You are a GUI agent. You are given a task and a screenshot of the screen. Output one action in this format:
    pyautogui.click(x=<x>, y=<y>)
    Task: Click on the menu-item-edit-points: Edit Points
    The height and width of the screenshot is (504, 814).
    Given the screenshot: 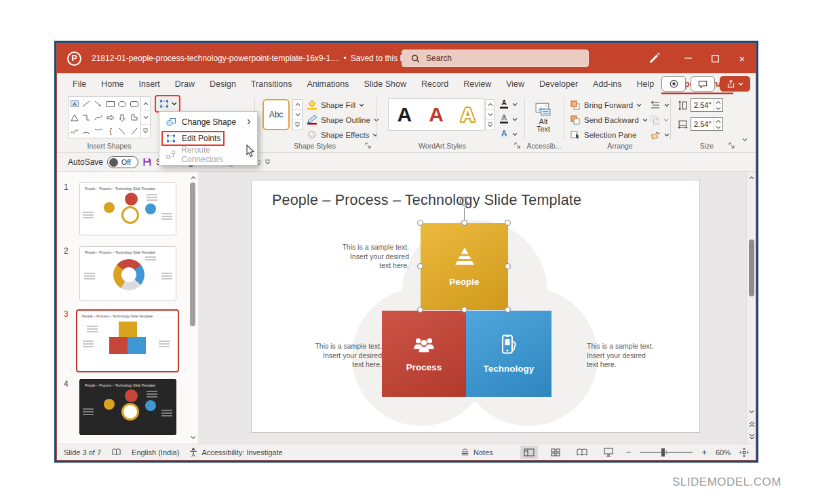 What is the action you would take?
    pyautogui.click(x=208, y=138)
    